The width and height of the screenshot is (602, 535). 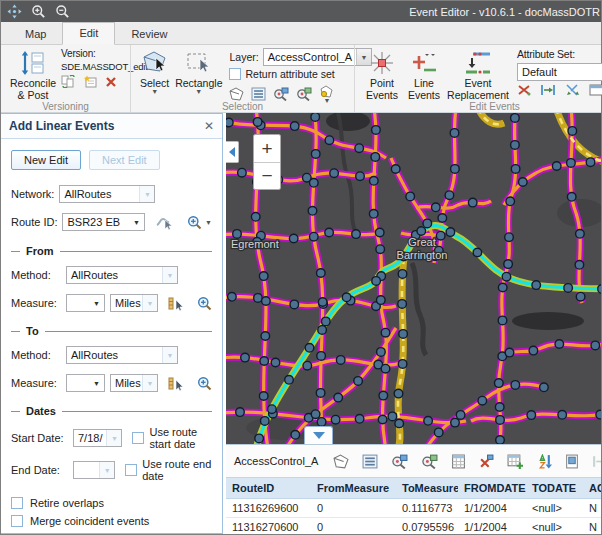 I want to click on table-toolbar: AccessControl_A, so click(x=414, y=461).